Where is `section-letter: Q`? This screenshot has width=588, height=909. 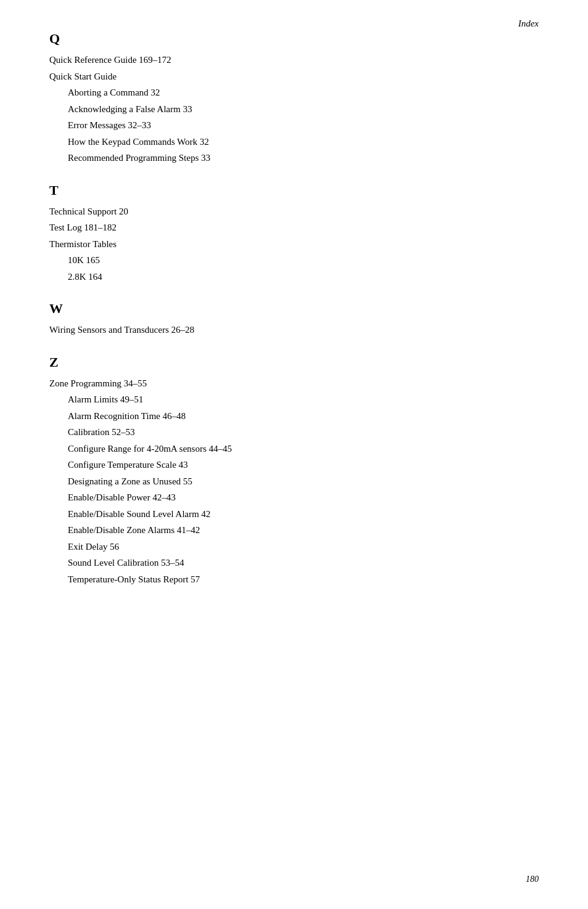
section-letter: Q is located at coordinates (294, 39).